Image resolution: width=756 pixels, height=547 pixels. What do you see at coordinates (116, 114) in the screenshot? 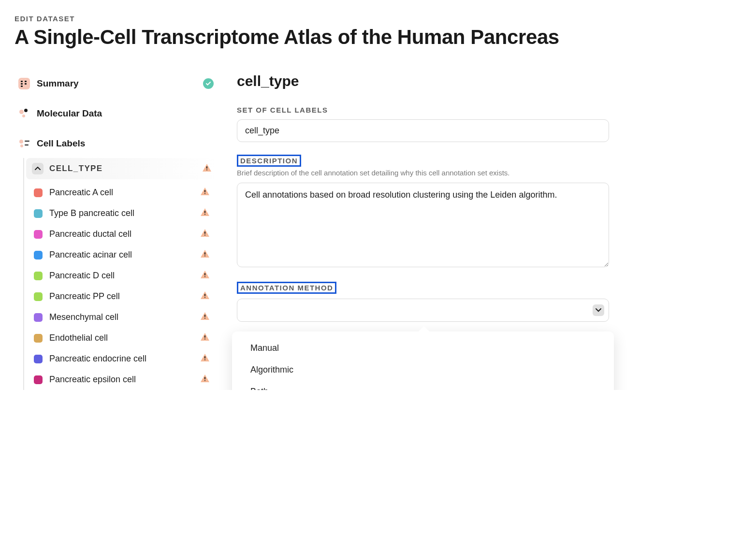
I see `sidebar-item-molecular-data: Molecular Data` at bounding box center [116, 114].